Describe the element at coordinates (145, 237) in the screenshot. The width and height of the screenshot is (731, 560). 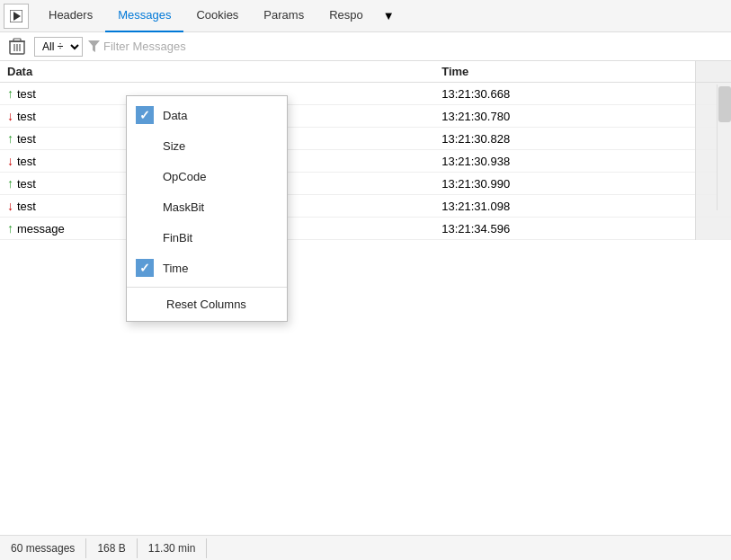
I see `checkbox-finbit` at that location.